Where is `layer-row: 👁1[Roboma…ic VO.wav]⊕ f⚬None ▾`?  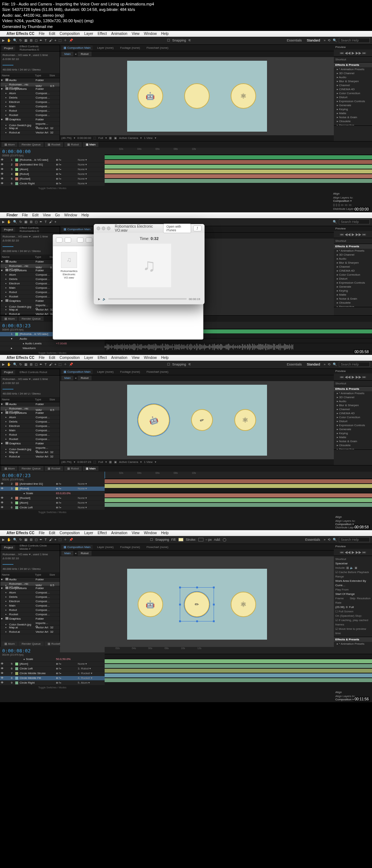
layer-row: 👁1[Roboma…ic VO.wav]⊕ f⚬None ▾ is located at coordinates (52, 160).